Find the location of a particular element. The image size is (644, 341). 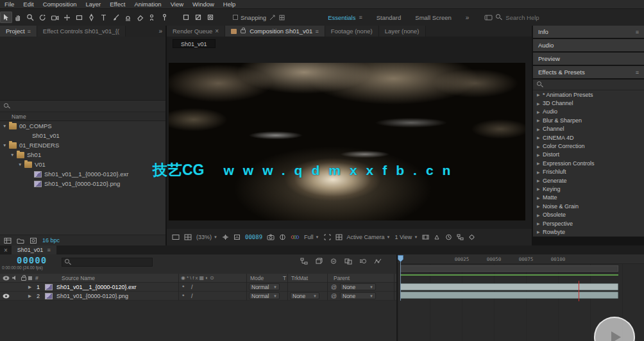

snapping-checkbox is located at coordinates (235, 17).